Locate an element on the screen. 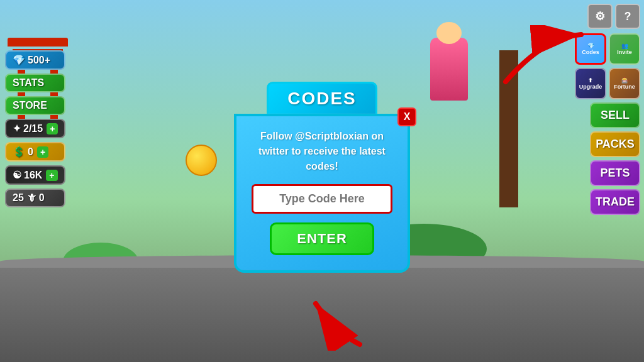  yin-value: 16K is located at coordinates (33, 175).